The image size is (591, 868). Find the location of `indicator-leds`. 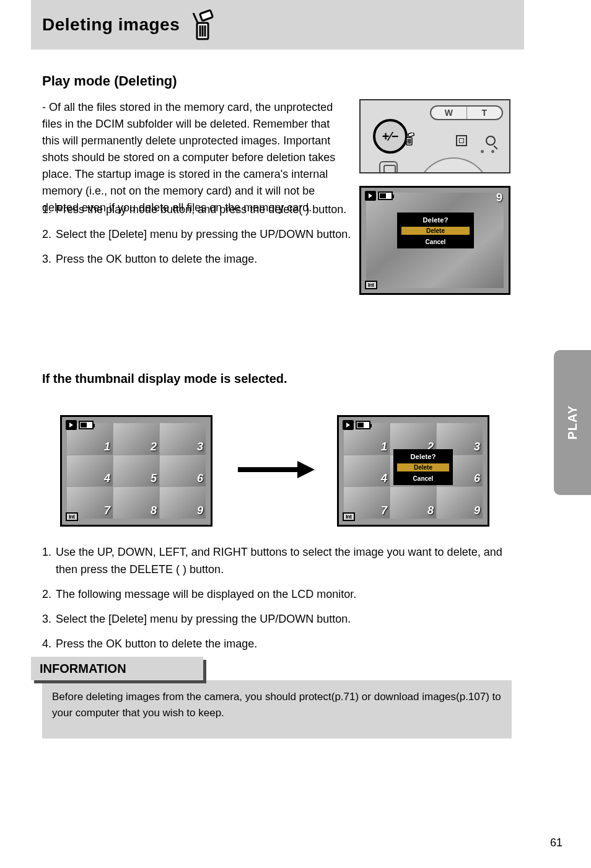

indicator-leds is located at coordinates (488, 151).